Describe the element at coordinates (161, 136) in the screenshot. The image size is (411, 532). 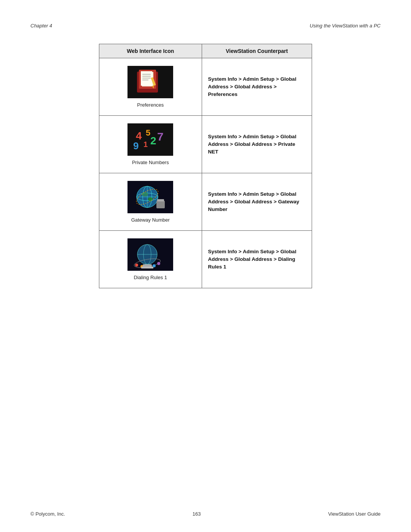
I see `svg-text: 7` at that location.